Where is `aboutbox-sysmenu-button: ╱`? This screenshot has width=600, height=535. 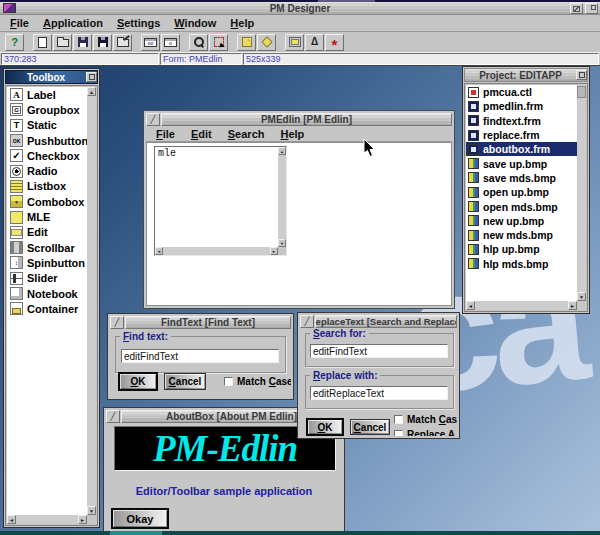
aboutbox-sysmenu-button: ╱ is located at coordinates (113, 416).